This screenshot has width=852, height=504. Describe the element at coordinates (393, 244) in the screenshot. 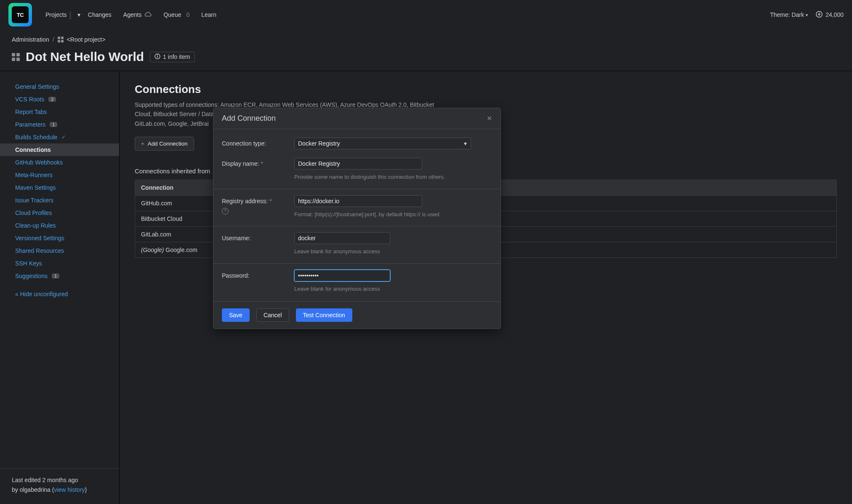

I see `field-input-wrap: Leave blank for anonymous access` at that location.